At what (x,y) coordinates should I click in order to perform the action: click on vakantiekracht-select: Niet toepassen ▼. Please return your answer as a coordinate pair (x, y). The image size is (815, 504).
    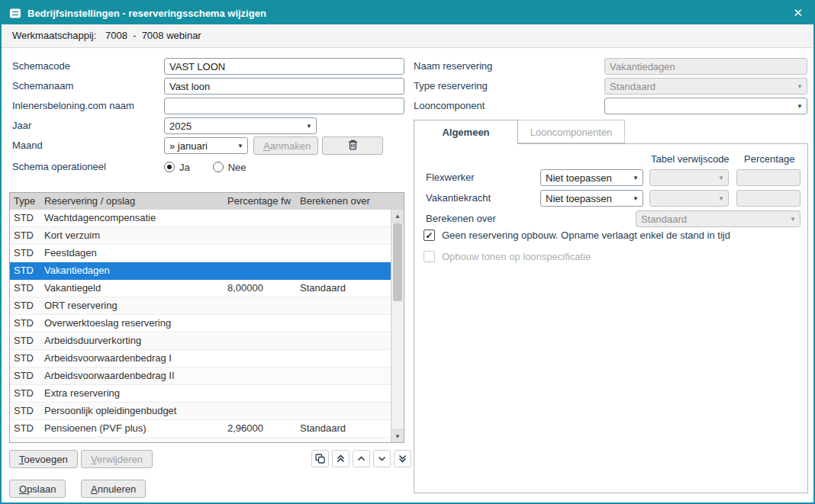
    Looking at the image, I should click on (592, 198).